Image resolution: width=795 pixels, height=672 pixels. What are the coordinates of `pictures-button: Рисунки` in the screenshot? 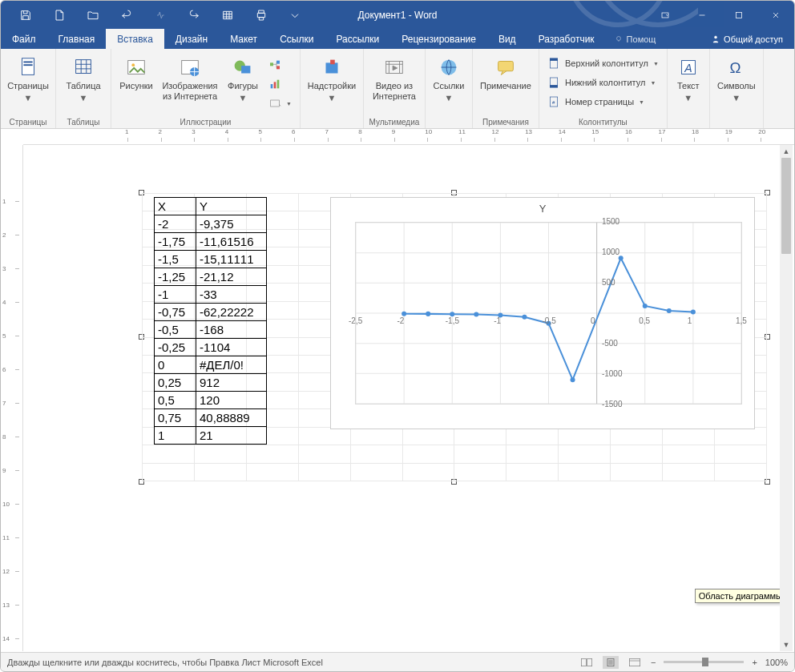 It's located at (136, 74).